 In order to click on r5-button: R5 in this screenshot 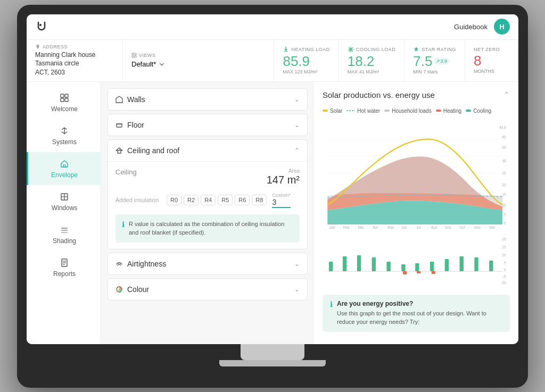, I will do `click(225, 200)`.